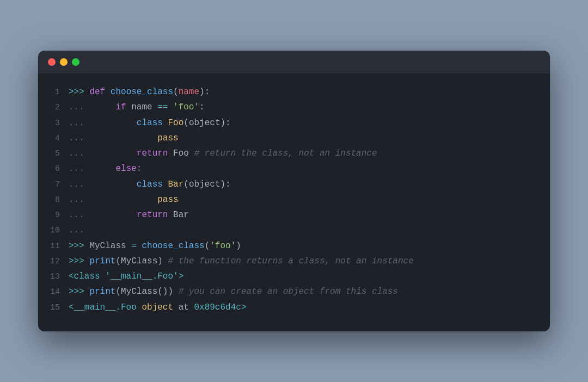 This screenshot has width=588, height=382. What do you see at coordinates (150, 184) in the screenshot?
I see `code-text: ... class Bar(object):` at bounding box center [150, 184].